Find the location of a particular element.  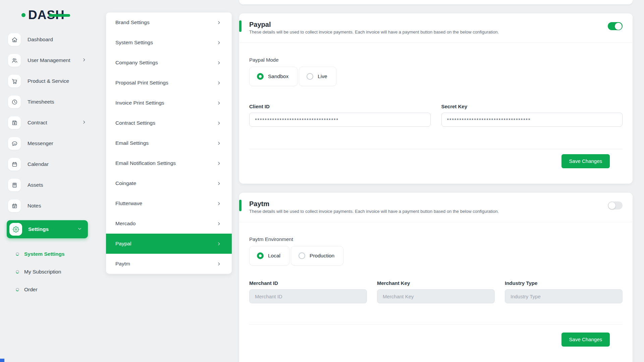

merchant-key-field: Merchant Key is located at coordinates (436, 292).